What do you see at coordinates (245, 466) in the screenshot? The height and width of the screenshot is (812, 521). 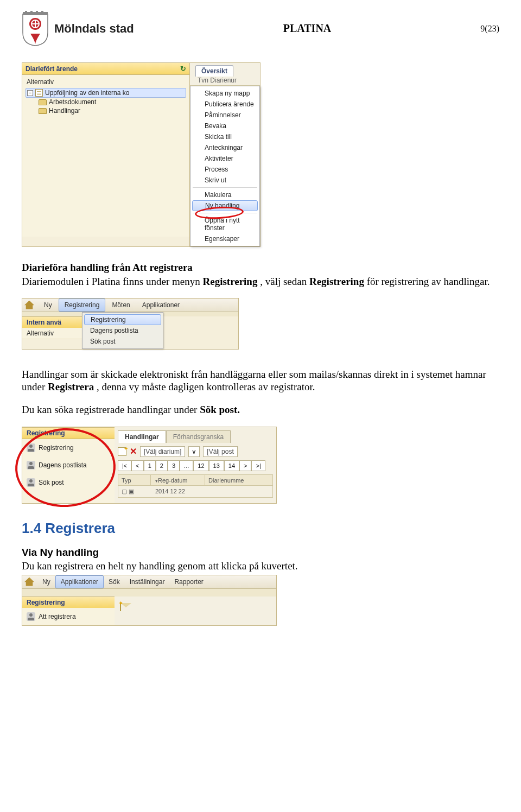 I see `pager-next: >` at bounding box center [245, 466].